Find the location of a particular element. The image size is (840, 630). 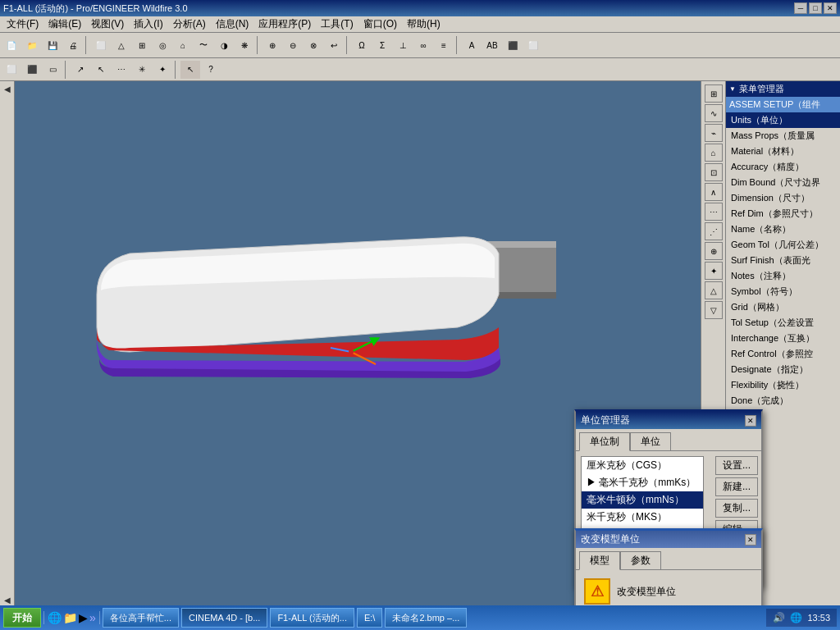

tb-btn-10: ⊖ is located at coordinates (293, 45).